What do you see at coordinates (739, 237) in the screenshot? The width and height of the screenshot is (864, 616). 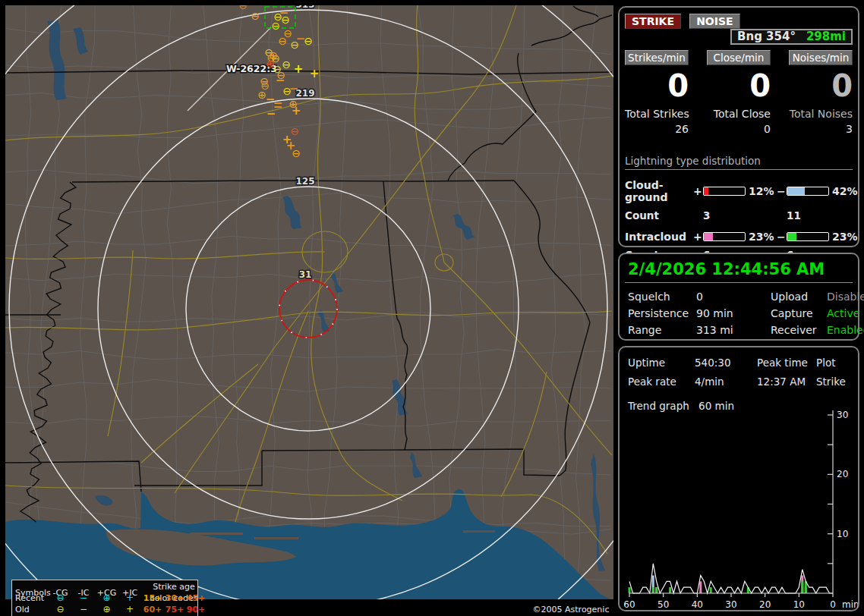 I see `intracloud-row: Intracloud + 23% − 23%` at bounding box center [739, 237].